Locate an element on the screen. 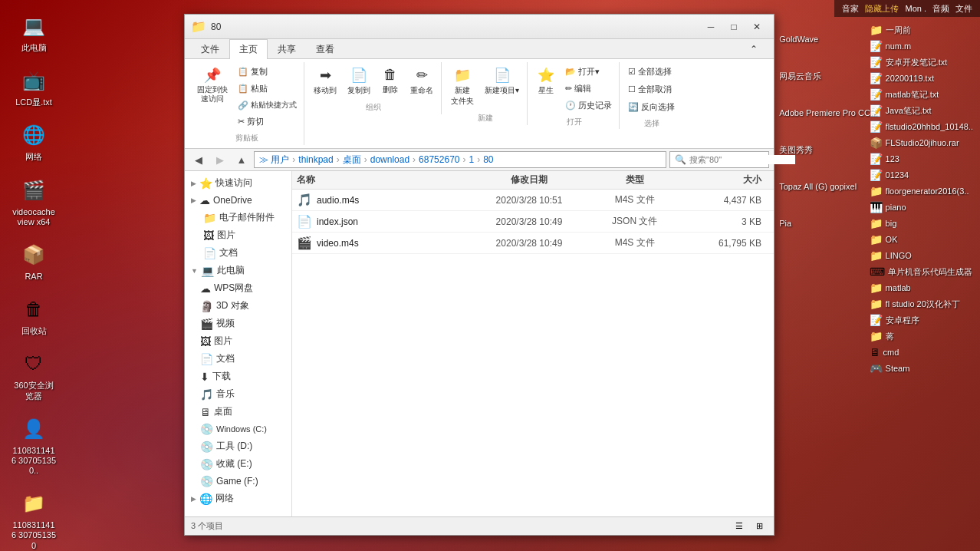  deselect-all-button: ☐ 全部取消 is located at coordinates (652, 89).